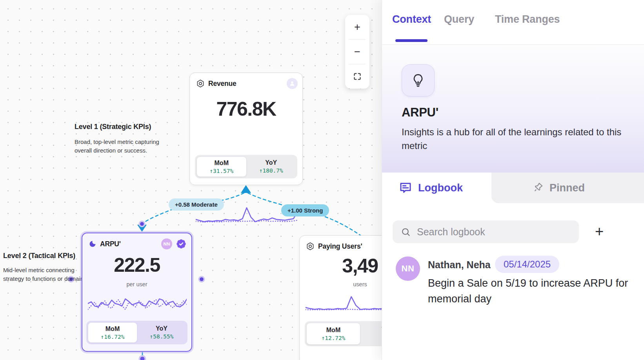  What do you see at coordinates (568, 188) in the screenshot?
I see `tab-pinned: Pinned` at bounding box center [568, 188].